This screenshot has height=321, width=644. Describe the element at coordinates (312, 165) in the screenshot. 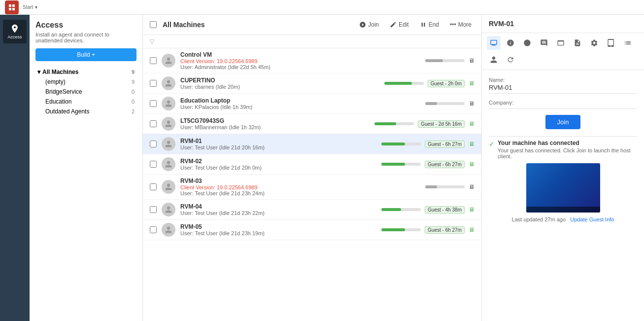

I see `machine-row: RVM-02 User: Test User (Idle 21d 20h 0m)…` at that location.